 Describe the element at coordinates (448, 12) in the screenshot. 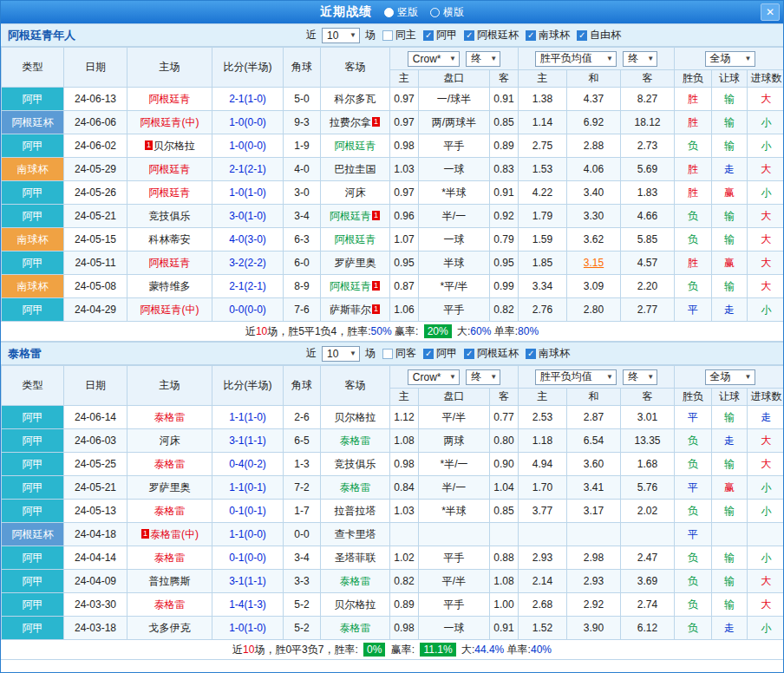

I see `radio-horizontal-layout: 横版` at that location.